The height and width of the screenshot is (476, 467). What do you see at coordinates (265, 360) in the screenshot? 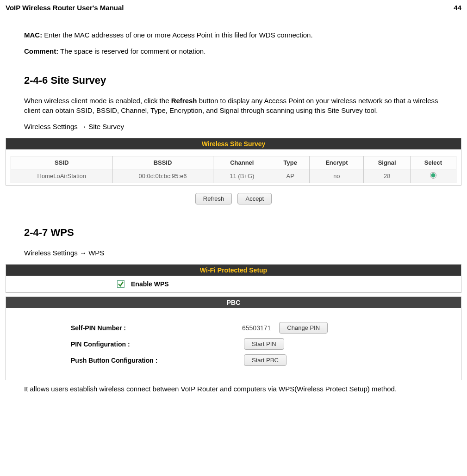
I see `start-pbc-button: Start PBC` at bounding box center [265, 360].